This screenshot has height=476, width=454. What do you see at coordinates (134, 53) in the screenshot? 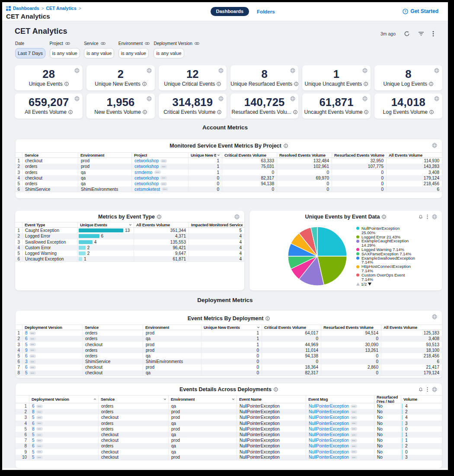
I see `filter-value-button: is any value` at bounding box center [134, 53].